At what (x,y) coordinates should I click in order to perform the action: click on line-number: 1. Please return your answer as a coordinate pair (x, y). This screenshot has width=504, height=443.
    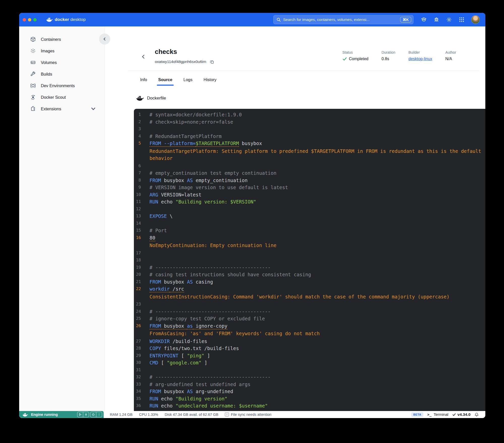
    Looking at the image, I should click on (137, 115).